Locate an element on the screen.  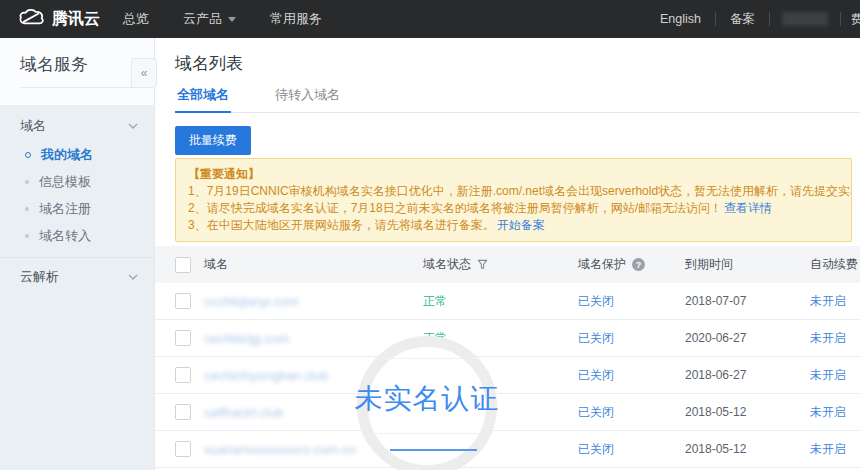
help-icon: ? is located at coordinates (638, 264).